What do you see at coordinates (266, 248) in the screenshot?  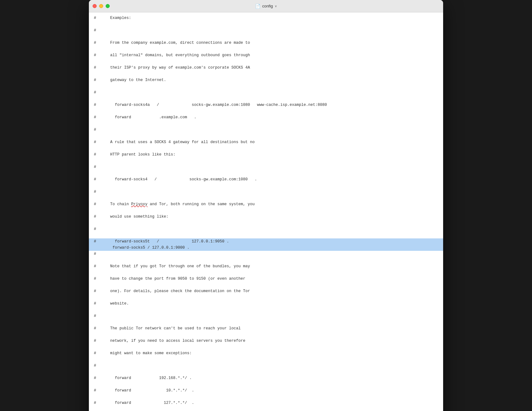 I see `highlighted-line: forward-socks5 / 127.0.0.1:9000 .` at bounding box center [266, 248].